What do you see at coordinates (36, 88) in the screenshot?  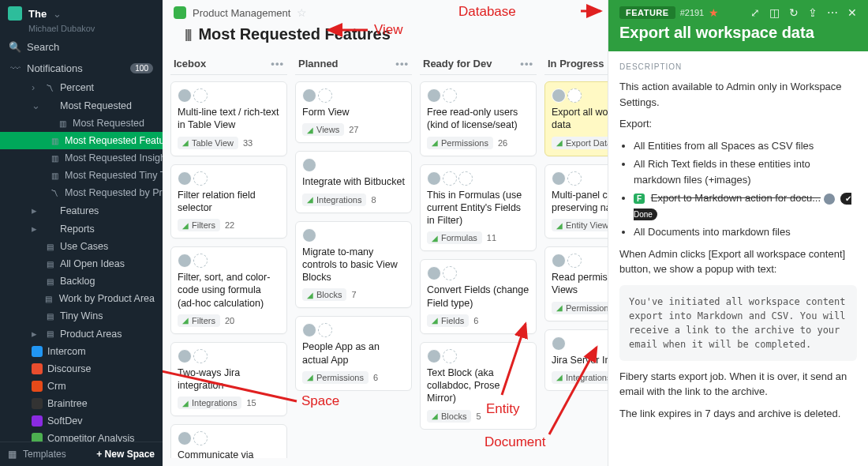 I see `caret-icon: ›` at bounding box center [36, 88].